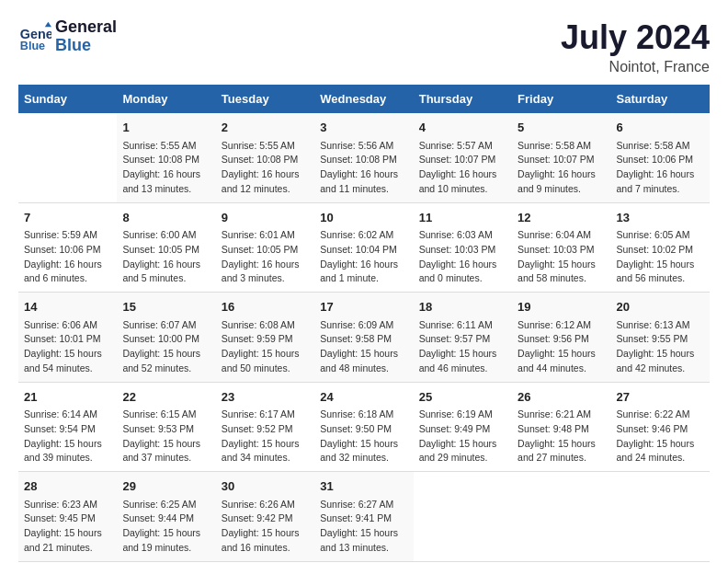 The image size is (728, 563). What do you see at coordinates (165, 218) in the screenshot?
I see `day-number: 8` at bounding box center [165, 218].